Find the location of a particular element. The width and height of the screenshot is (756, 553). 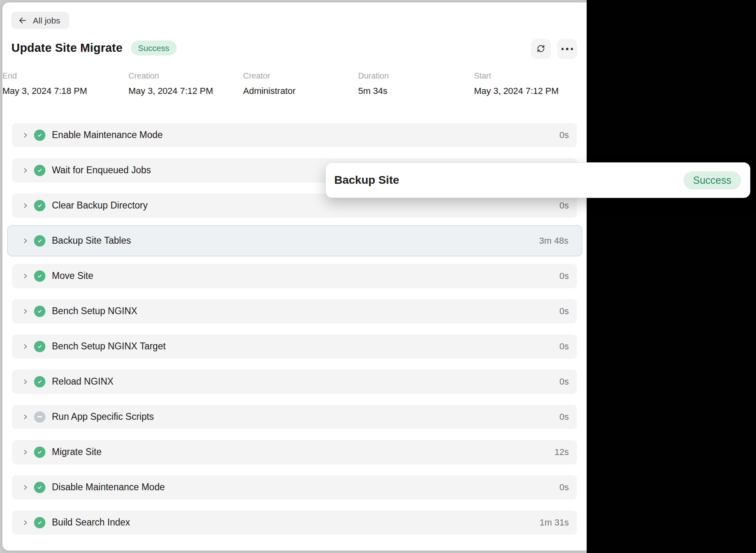

status-skipped-icon is located at coordinates (40, 417).